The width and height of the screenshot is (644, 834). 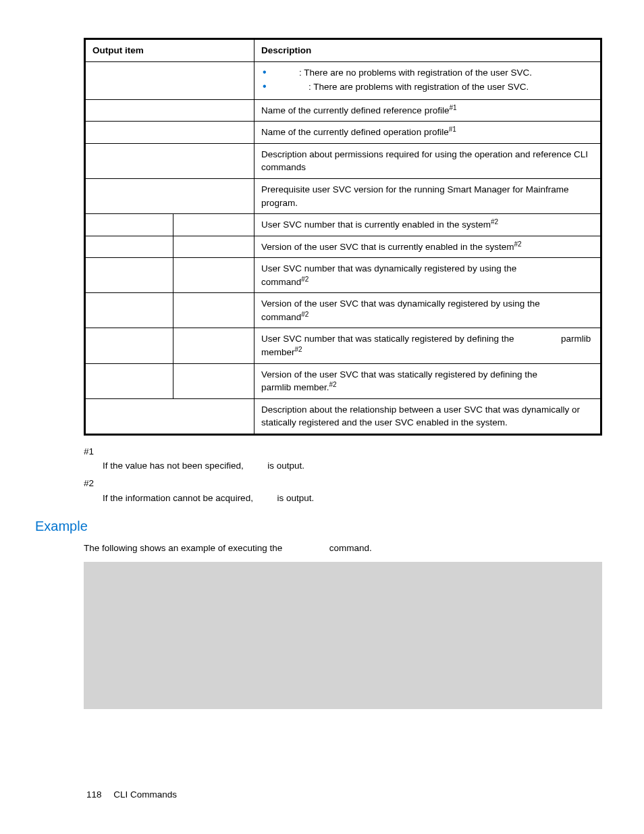 I want to click on desc-text: Name of the currently defined operation …, so click(x=355, y=132).